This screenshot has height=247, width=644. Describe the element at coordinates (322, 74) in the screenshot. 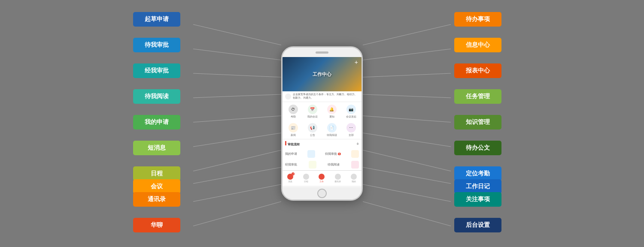

I see `phone-hero: 工作中心 +` at that location.